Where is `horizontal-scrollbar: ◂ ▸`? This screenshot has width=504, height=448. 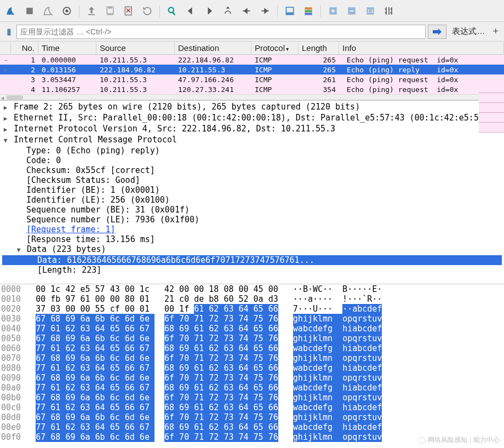
horizontal-scrollbar: ◂ ▸ is located at coordinates (252, 97).